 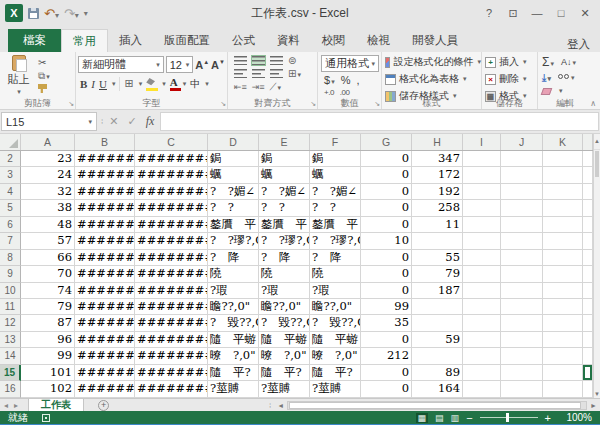 What do you see at coordinates (548, 62) in the screenshot?
I see `autosum-icon: Σ▾` at bounding box center [548, 62].